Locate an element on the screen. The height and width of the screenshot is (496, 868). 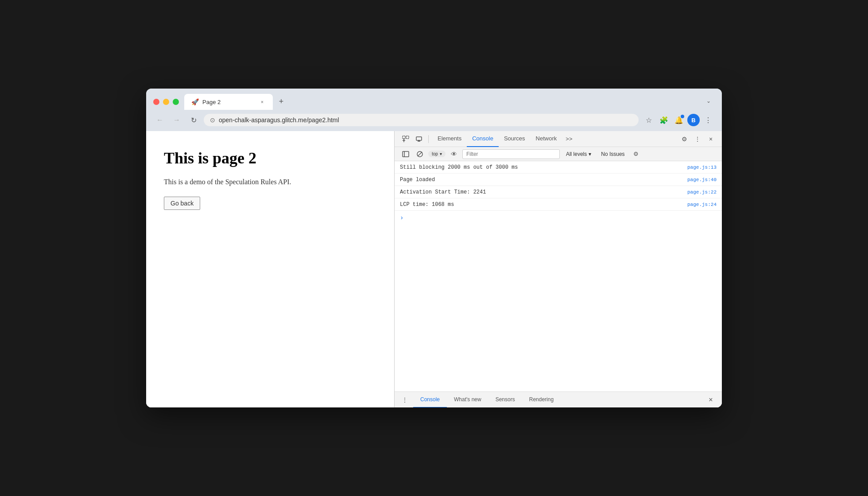
minimize-window-button is located at coordinates (166, 102).